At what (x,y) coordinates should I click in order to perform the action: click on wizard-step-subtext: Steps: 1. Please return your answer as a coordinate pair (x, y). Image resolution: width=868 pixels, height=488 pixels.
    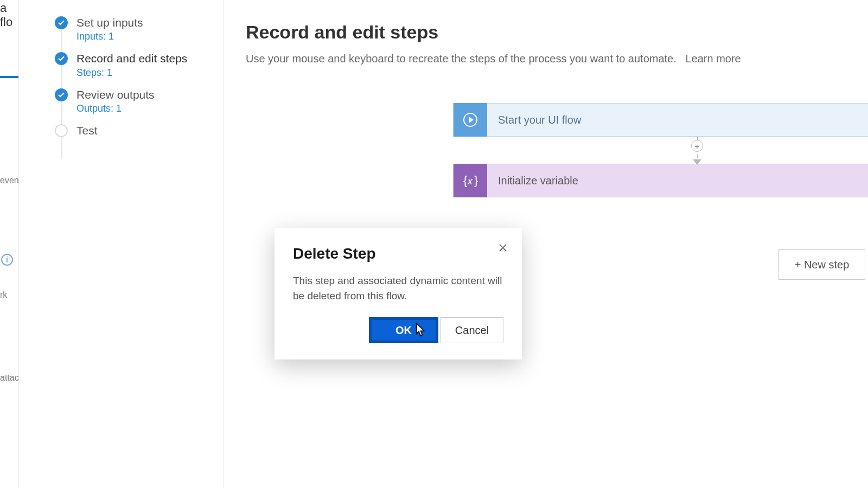
    Looking at the image, I should click on (132, 73).